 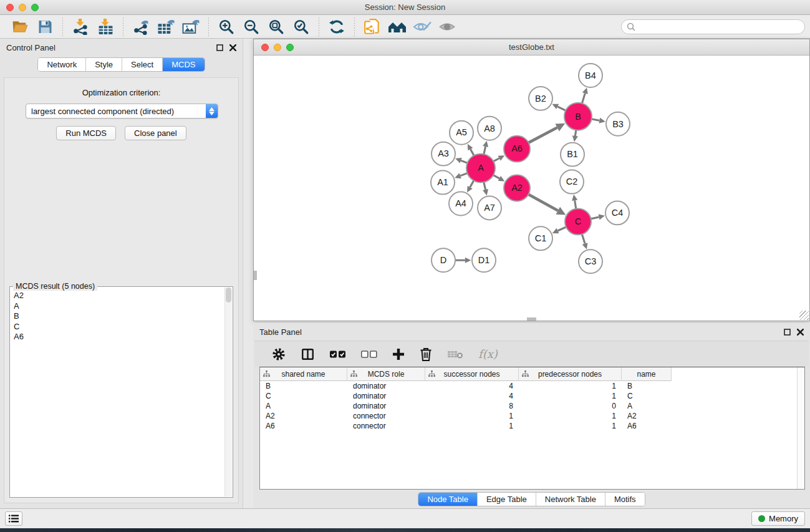 What do you see at coordinates (156, 133) in the screenshot?
I see `close-panel-button: Close panel` at bounding box center [156, 133].